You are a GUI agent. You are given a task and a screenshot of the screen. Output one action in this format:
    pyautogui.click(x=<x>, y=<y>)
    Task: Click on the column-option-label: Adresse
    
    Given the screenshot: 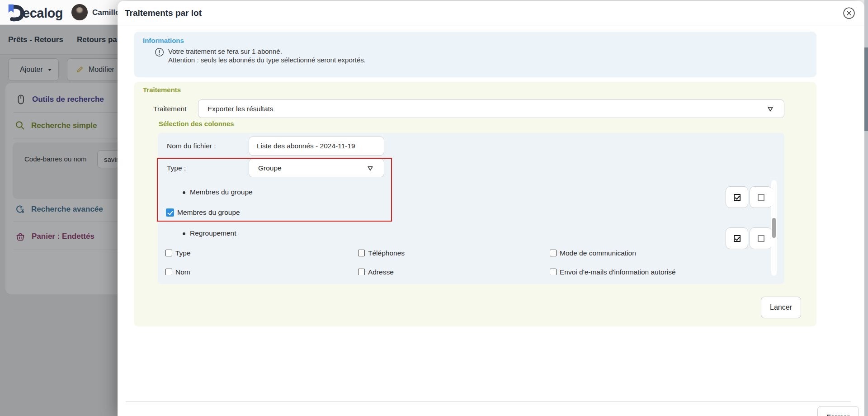 What is the action you would take?
    pyautogui.click(x=381, y=271)
    